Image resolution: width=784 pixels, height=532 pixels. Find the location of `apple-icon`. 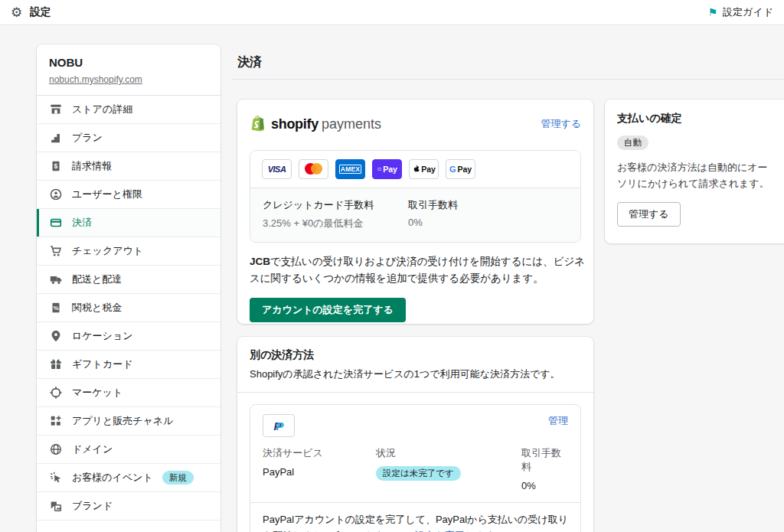

apple-icon is located at coordinates (416, 169).